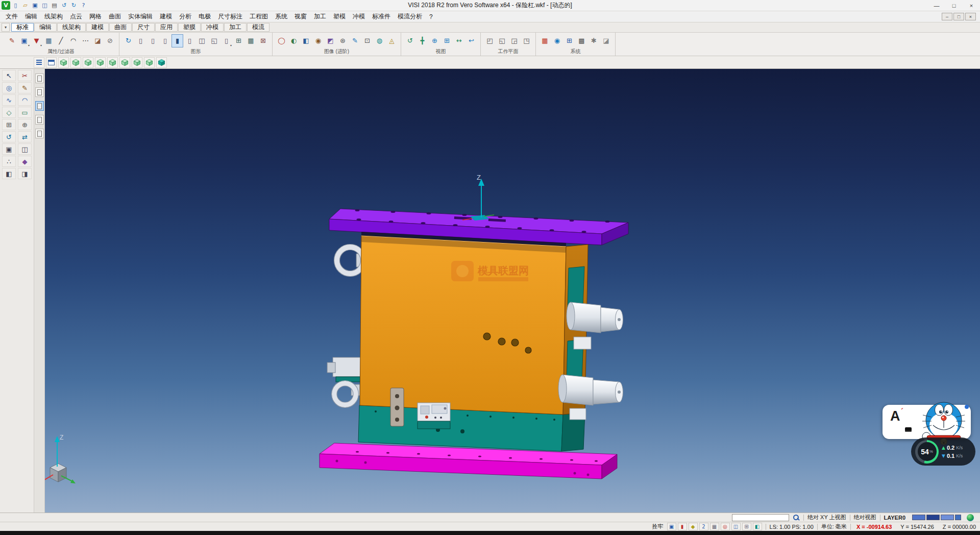  Describe the element at coordinates (9, 125) in the screenshot. I see `grid-tool: ⊞` at that location.